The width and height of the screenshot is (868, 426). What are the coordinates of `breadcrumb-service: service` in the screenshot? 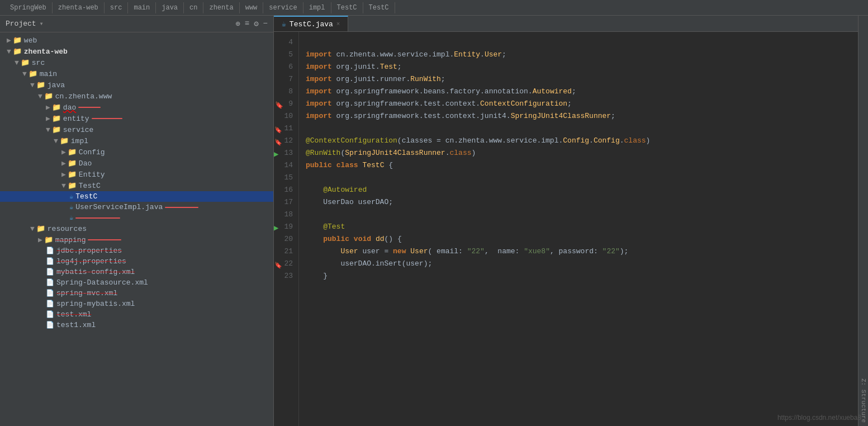 It's located at (283, 8).